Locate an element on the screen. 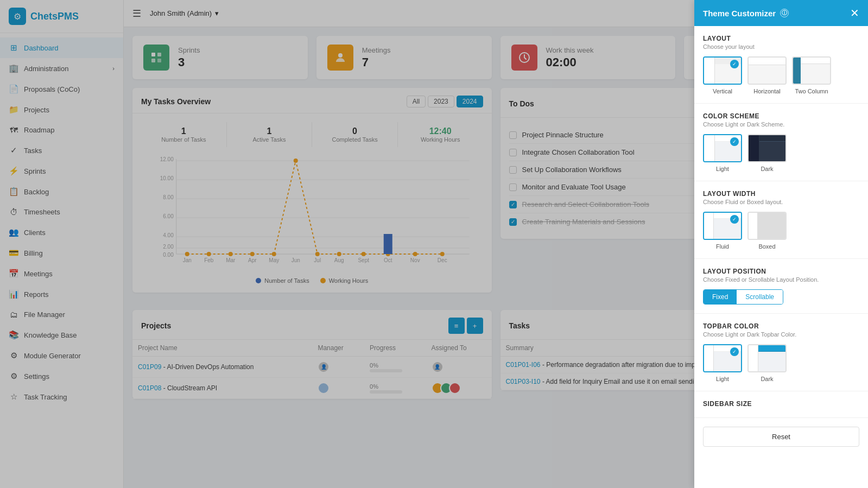 The image size is (868, 488). fluid-preview: ✓ is located at coordinates (723, 226).